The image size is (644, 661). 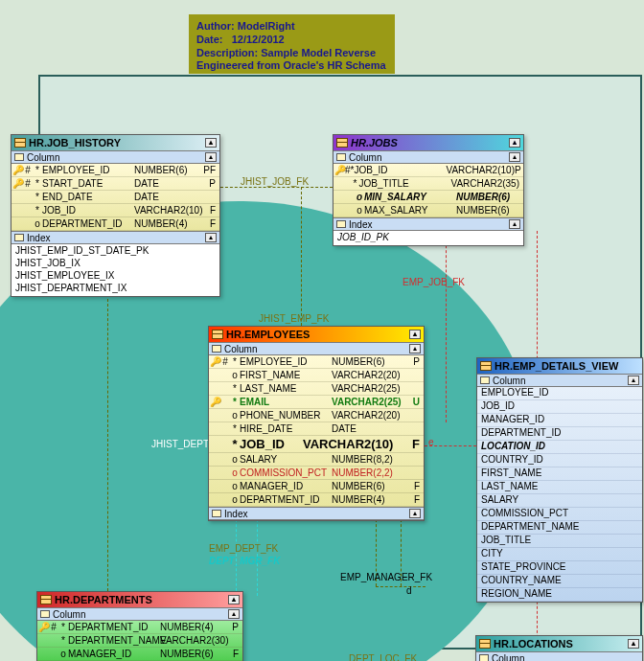 What do you see at coordinates (428, 197) in the screenshot?
I see `column-row: oMIN_SALARYNUMBER(6)` at bounding box center [428, 197].